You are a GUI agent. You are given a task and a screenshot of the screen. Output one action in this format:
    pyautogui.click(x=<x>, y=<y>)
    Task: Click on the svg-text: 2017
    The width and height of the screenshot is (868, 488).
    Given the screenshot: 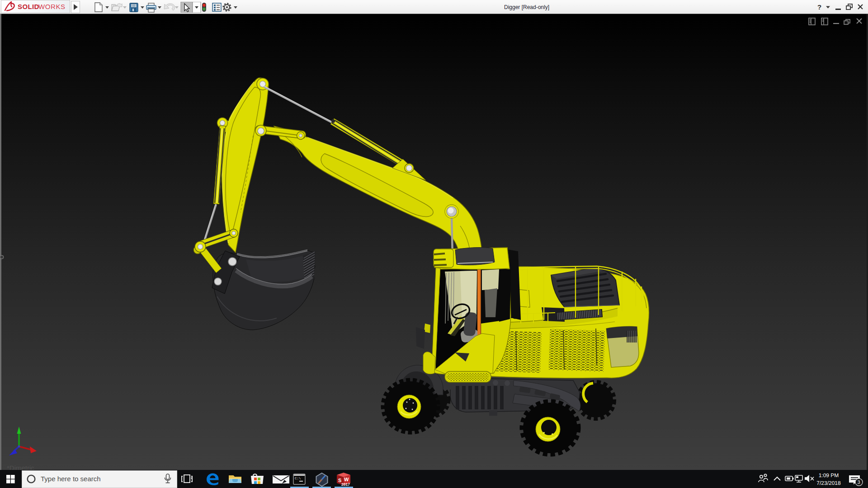 What is the action you would take?
    pyautogui.click(x=345, y=484)
    